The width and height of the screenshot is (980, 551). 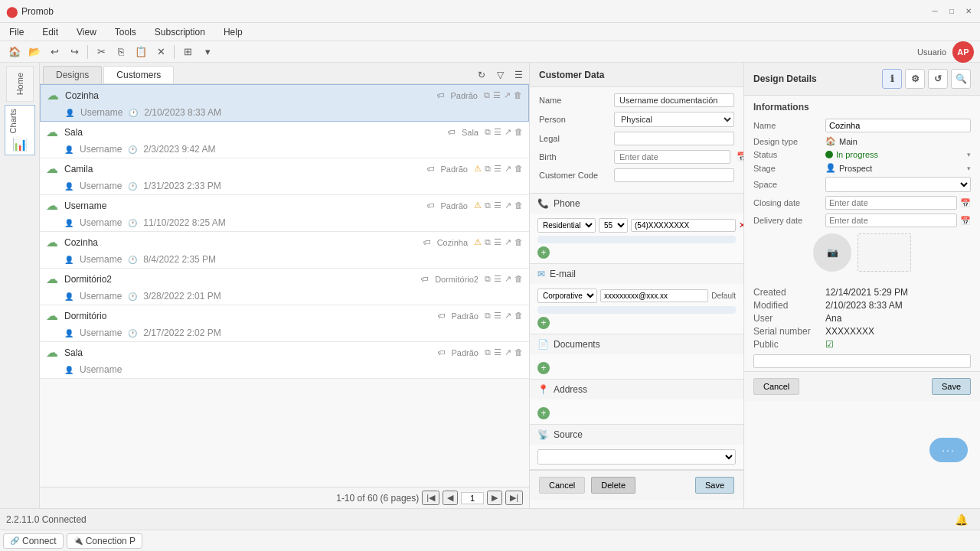 I want to click on list-item: ☁ Sala 🏷 Padrão ⧉ ☰ ↗ 🗑 👤 Username, so click(x=285, y=360).